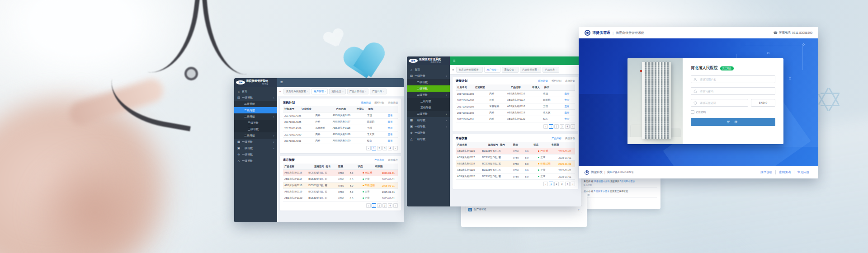 The image size is (868, 253). I want to click on footer-link: 操作说明, so click(766, 173).